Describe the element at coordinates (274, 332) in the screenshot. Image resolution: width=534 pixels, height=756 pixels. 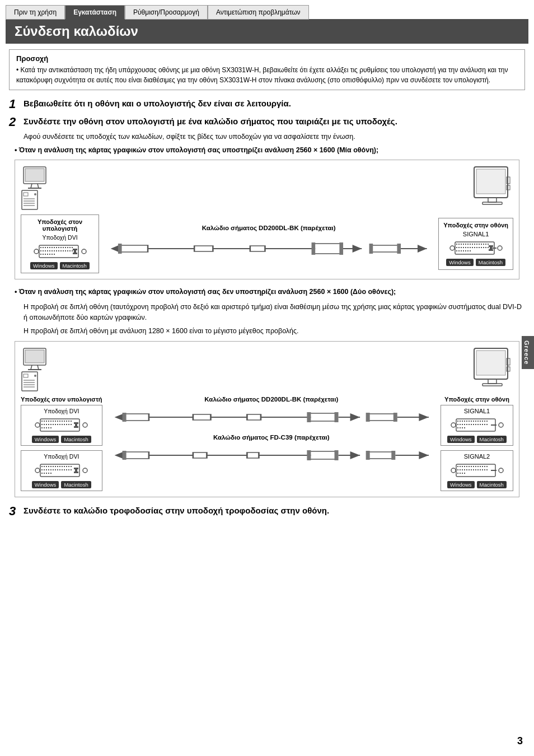
I see `diagram2-body2: Η προβολή σε διπλή οθόνη με ανάλυση 1280…` at that location.